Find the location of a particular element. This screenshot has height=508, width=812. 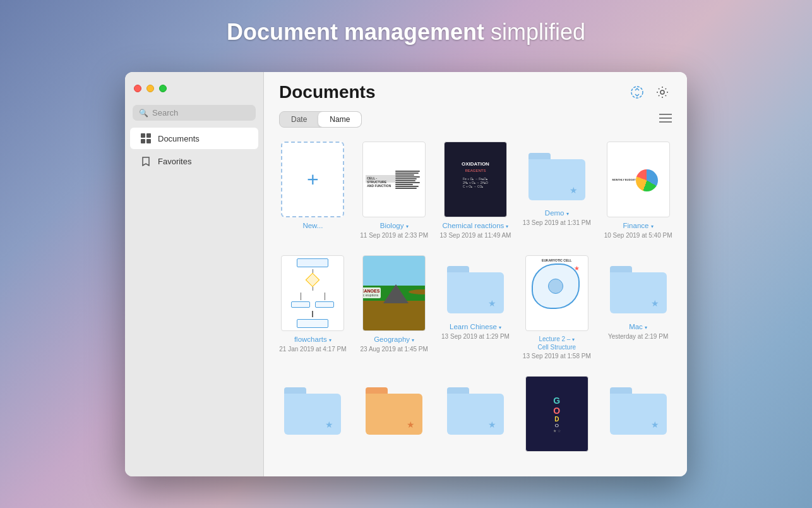

mac-folder-thumbnail: ★ is located at coordinates (638, 287).